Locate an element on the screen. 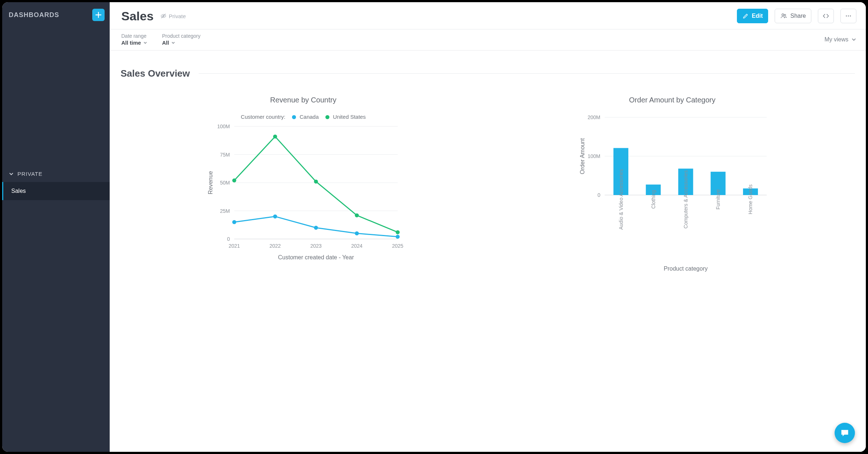  sidebar-item-sales: Sales is located at coordinates (56, 191).